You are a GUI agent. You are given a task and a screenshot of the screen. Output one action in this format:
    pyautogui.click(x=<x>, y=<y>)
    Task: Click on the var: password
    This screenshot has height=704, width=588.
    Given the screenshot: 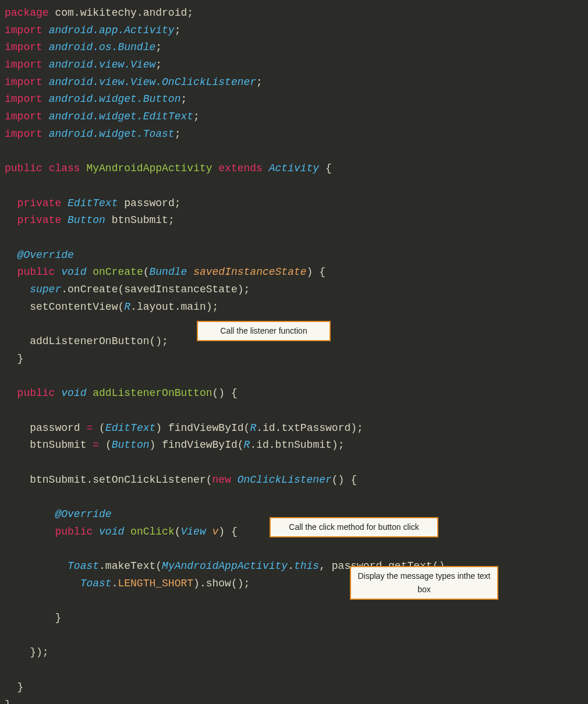 What is the action you would take?
    pyautogui.click(x=55, y=428)
    